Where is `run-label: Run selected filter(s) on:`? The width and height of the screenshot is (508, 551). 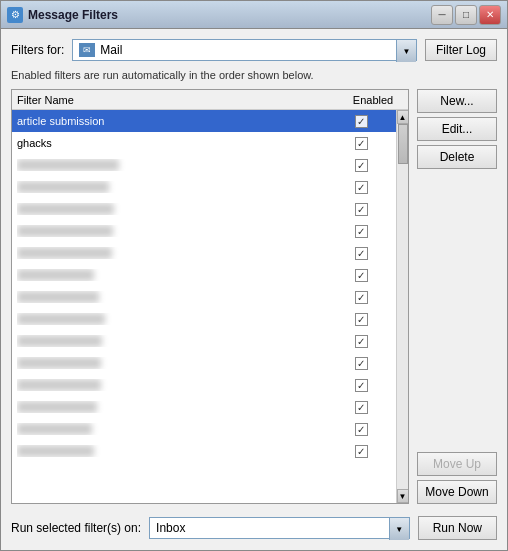
run-label: Run selected filter(s) on: is located at coordinates (76, 528).